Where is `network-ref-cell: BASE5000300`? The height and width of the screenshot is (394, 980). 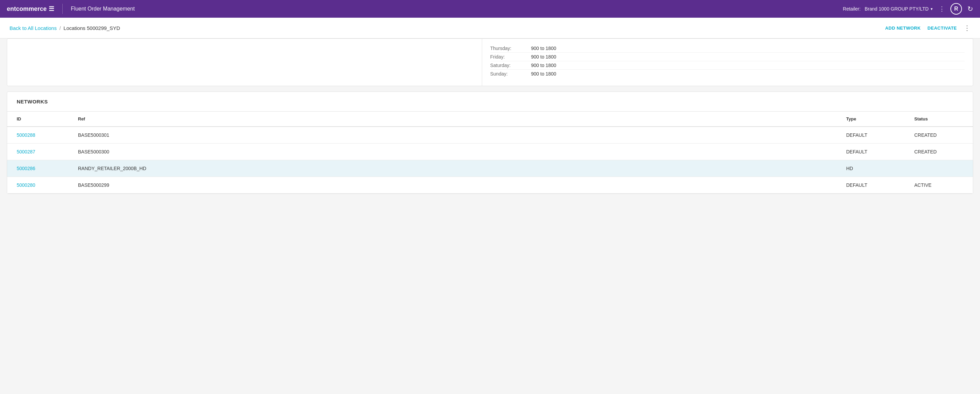
network-ref-cell: BASE5000300 is located at coordinates (453, 152).